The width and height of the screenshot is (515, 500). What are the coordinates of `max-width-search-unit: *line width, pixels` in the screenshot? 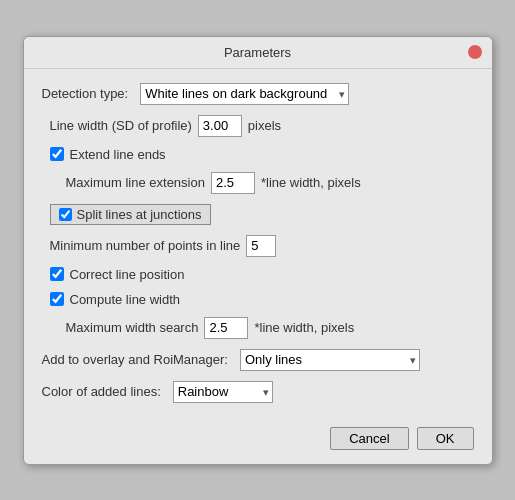 It's located at (304, 328).